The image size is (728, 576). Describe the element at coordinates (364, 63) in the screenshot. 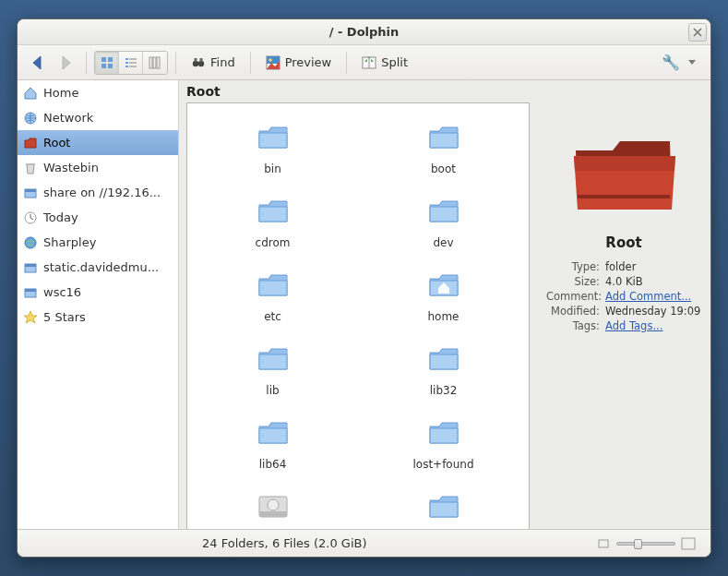

I see `toolbar: Find Preview Split 🔧` at that location.